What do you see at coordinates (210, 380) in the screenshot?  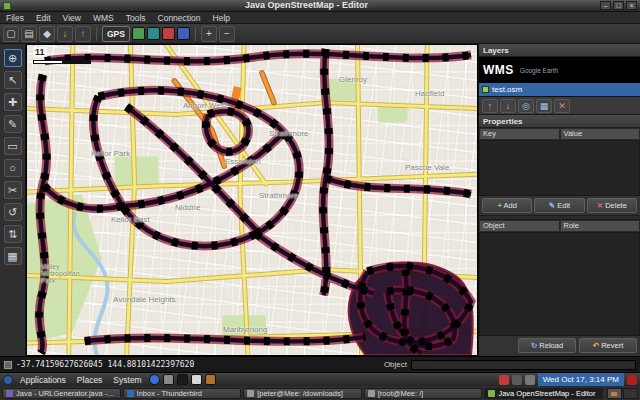 I see `graphics-launcher-icon` at bounding box center [210, 380].